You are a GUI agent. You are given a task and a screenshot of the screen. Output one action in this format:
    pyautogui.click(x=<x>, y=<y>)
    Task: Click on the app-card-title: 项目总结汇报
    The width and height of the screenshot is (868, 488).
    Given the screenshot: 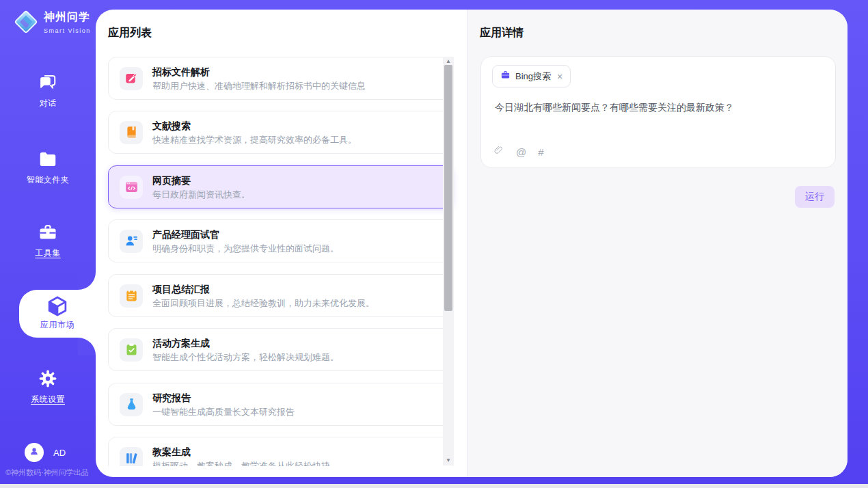 What is the action you would take?
    pyautogui.click(x=264, y=289)
    